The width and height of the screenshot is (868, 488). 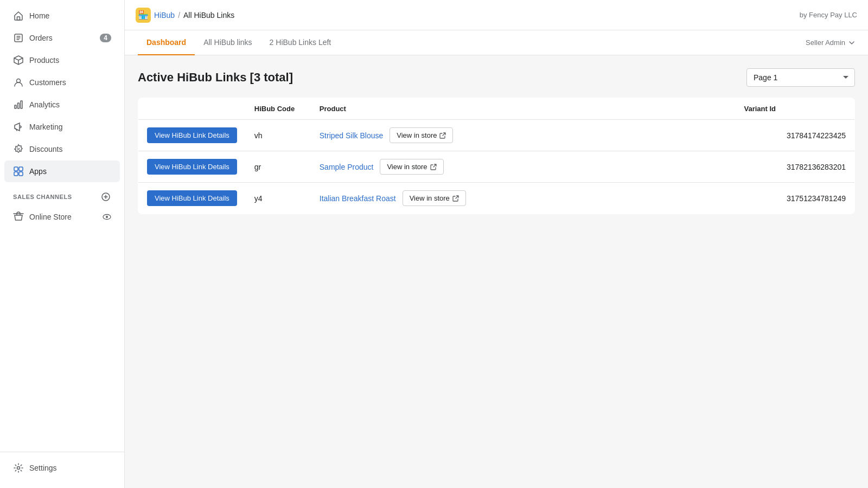 What do you see at coordinates (434, 198) in the screenshot?
I see `view-in-store-button-2: View in store` at bounding box center [434, 198].